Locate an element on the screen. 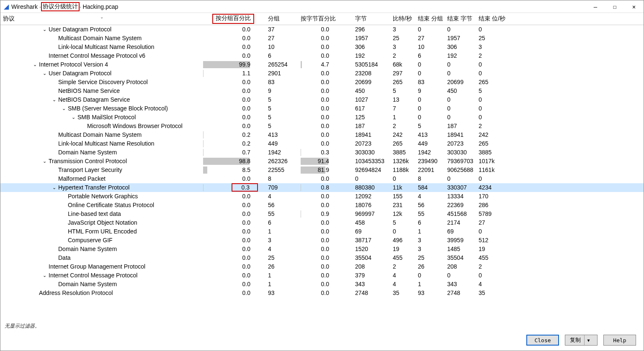 The width and height of the screenshot is (644, 351). col-packets: 分组 is located at coordinates (282, 19).